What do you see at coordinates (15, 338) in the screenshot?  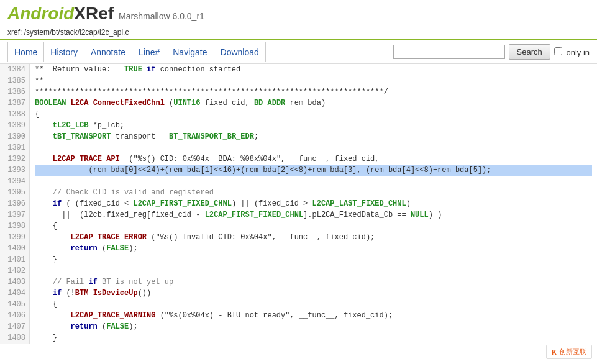 I see `line-number: 1408` at bounding box center [15, 338].